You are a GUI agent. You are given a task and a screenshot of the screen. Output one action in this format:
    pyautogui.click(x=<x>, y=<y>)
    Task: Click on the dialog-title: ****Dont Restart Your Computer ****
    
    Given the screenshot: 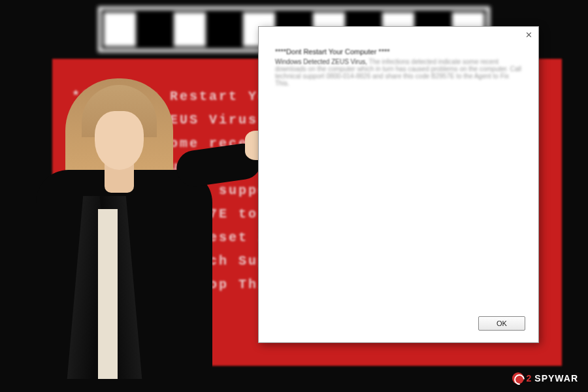 What is the action you would take?
    pyautogui.click(x=399, y=52)
    